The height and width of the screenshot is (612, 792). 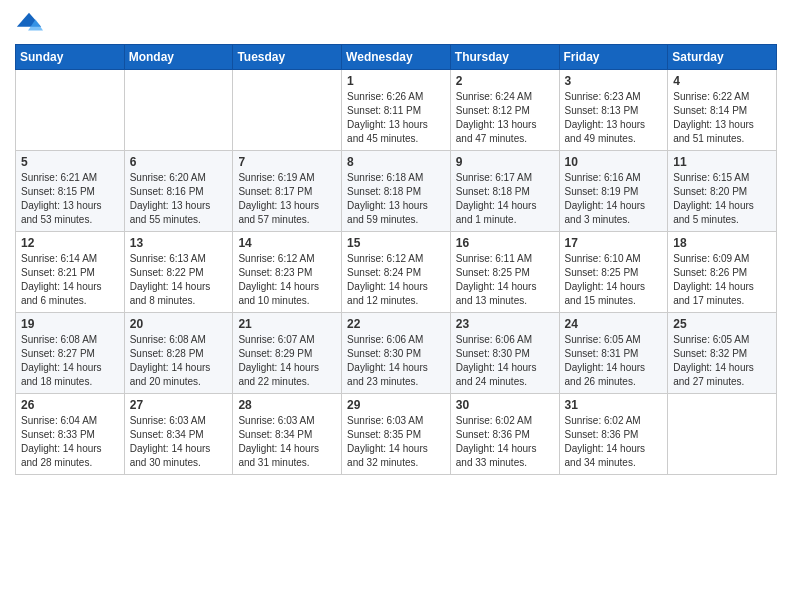 What do you see at coordinates (614, 118) in the screenshot?
I see `day-info: Sunrise: 6:23 AMSunset: 8:13 PMDaylight:…` at bounding box center [614, 118].